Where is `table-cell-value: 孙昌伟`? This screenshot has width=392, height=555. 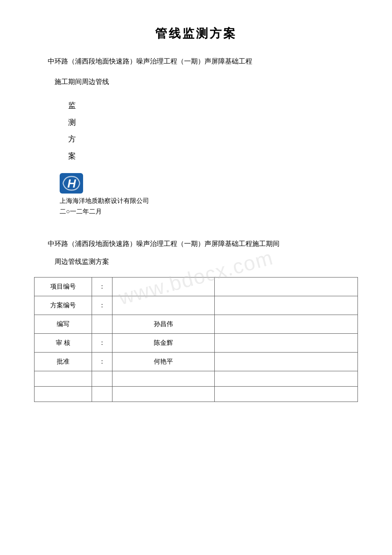
table-cell-value: 孙昌伟 is located at coordinates (164, 324).